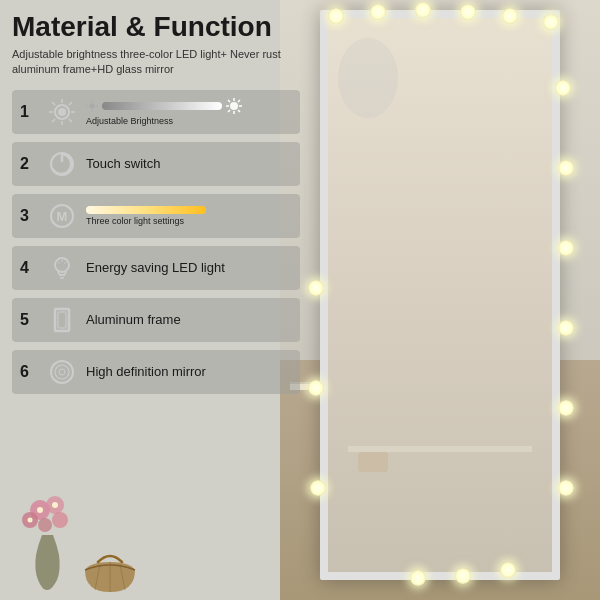  I want to click on sun-brightness-icon, so click(62, 112).